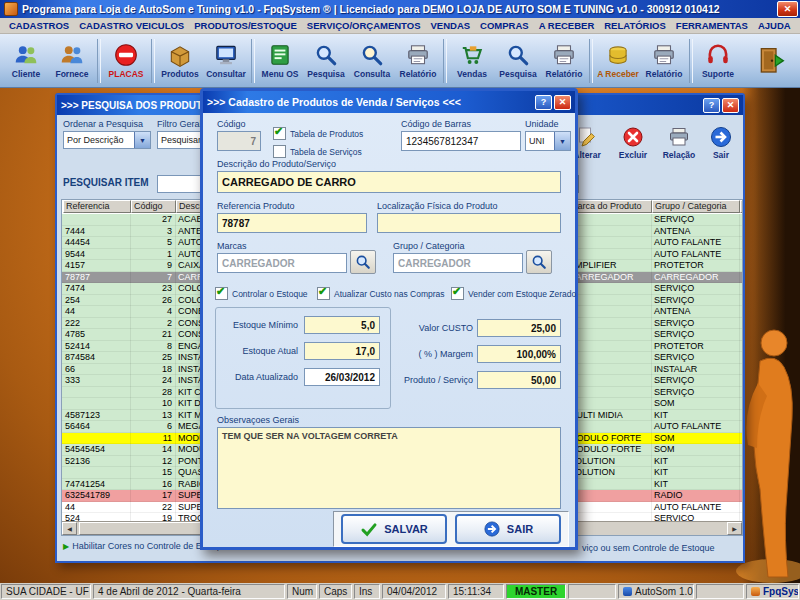  I want to click on controlar-estoque-checkbox: Controlar o Estoque, so click(262, 294).